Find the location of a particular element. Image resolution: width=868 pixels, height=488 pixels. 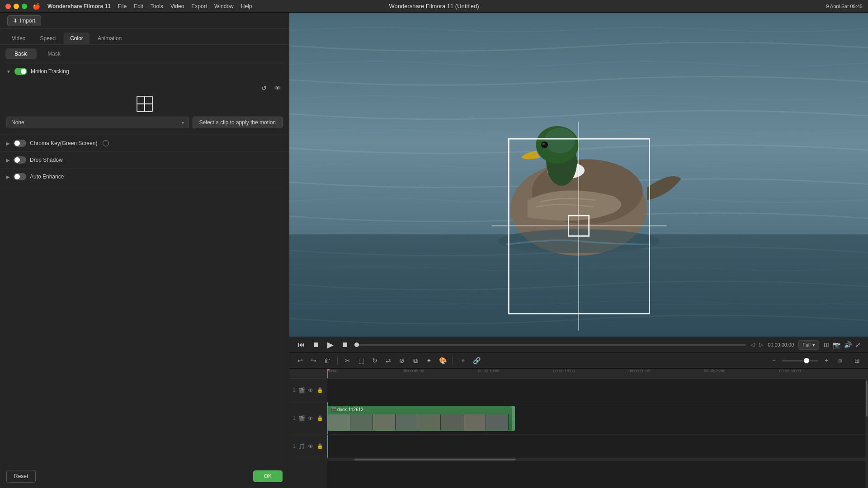

section-auto-enhance: ▶ Auto Enhance is located at coordinates (145, 177).